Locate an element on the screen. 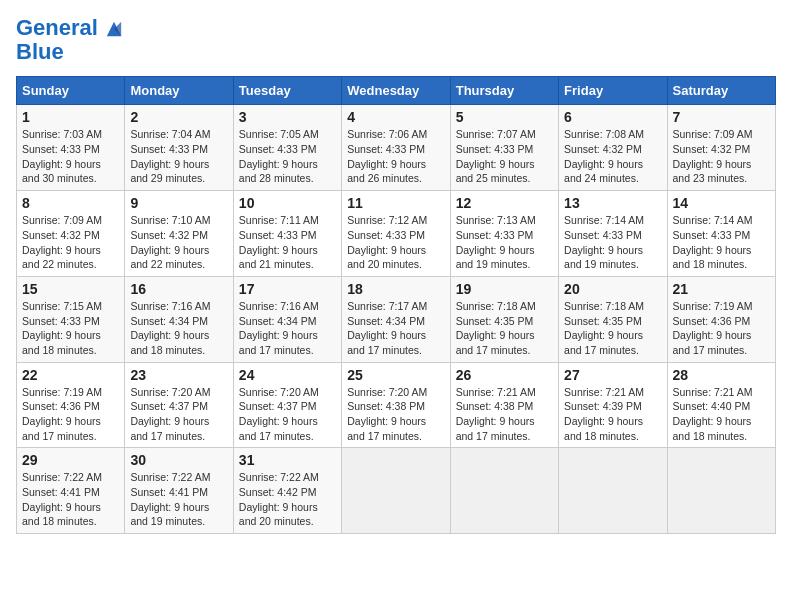 The height and width of the screenshot is (612, 792). calendar-cell: 18Sunrise: 7:17 AM Sunset: 4:34 PM Dayli… is located at coordinates (396, 319).